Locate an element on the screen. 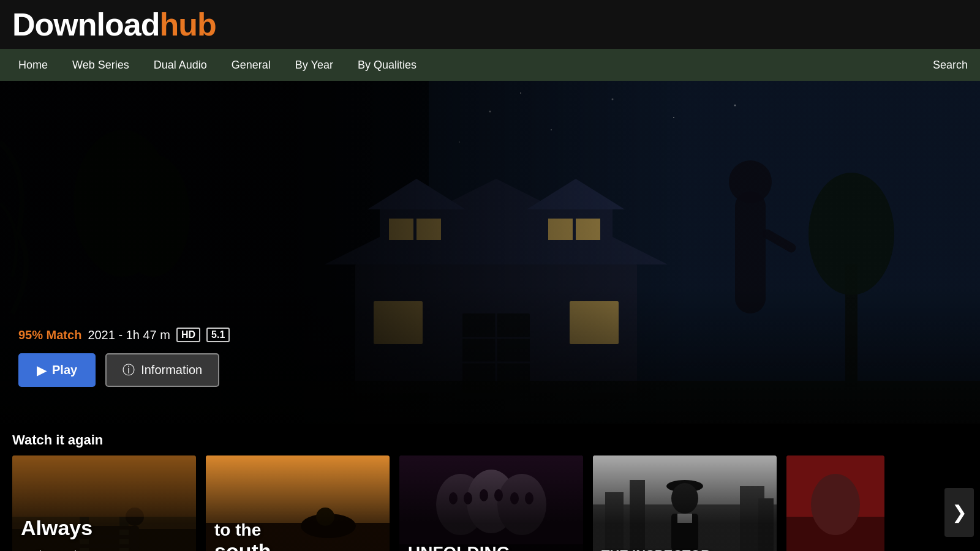  thumb-extra-image is located at coordinates (835, 503).